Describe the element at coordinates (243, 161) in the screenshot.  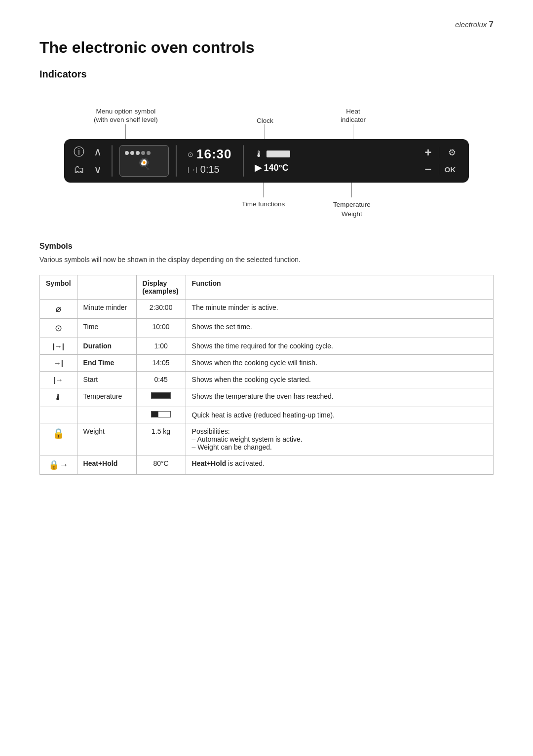
I see `separator-time` at that location.